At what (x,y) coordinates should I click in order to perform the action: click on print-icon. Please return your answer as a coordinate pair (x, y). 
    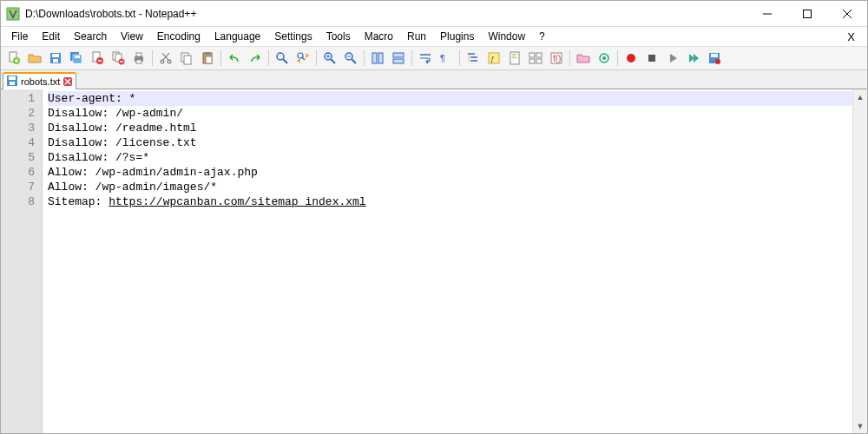
    Looking at the image, I should click on (139, 58).